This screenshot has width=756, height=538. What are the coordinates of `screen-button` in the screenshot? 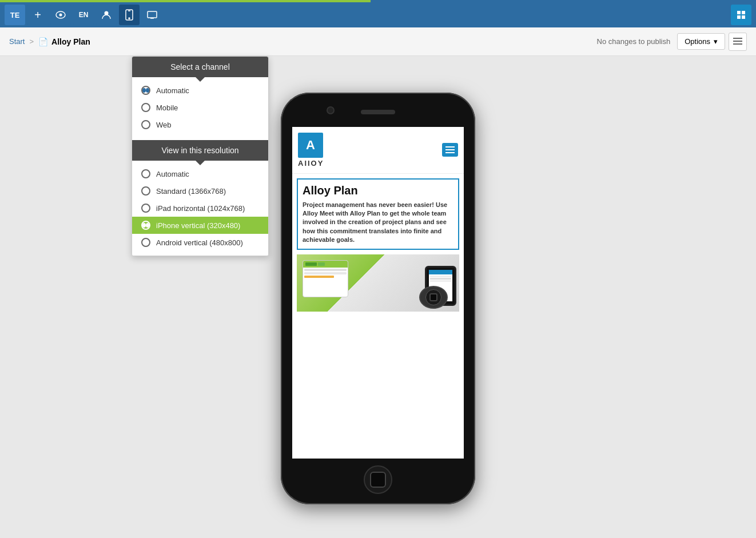 It's located at (152, 15).